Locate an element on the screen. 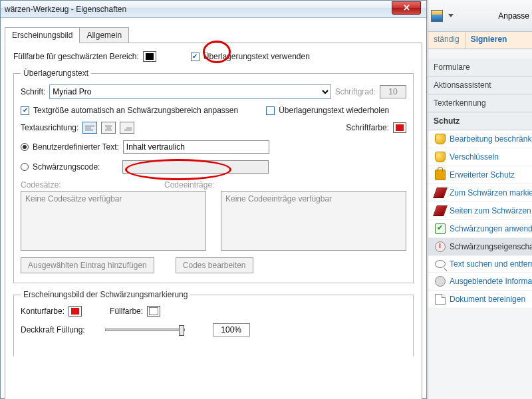 This screenshot has height=399, width=532. item-redaction-properties: Schwärzungseigenschaften is located at coordinates (480, 247).